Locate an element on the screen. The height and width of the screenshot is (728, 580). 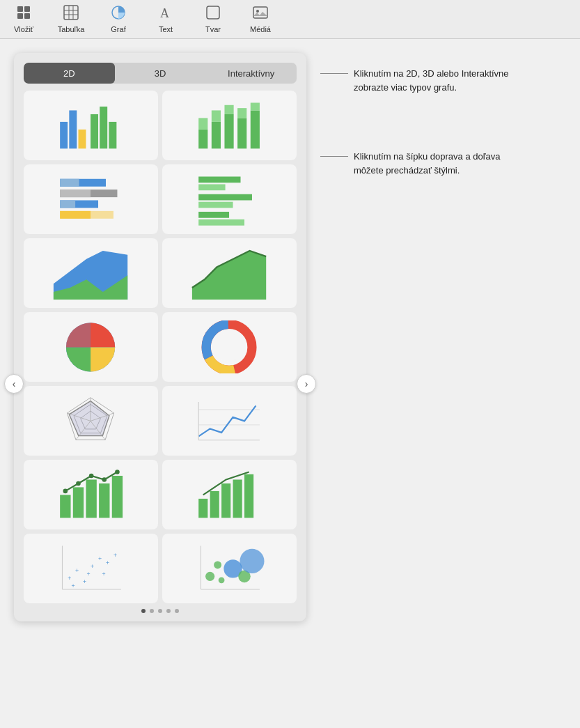
tabulka-icon is located at coordinates (71, 14).